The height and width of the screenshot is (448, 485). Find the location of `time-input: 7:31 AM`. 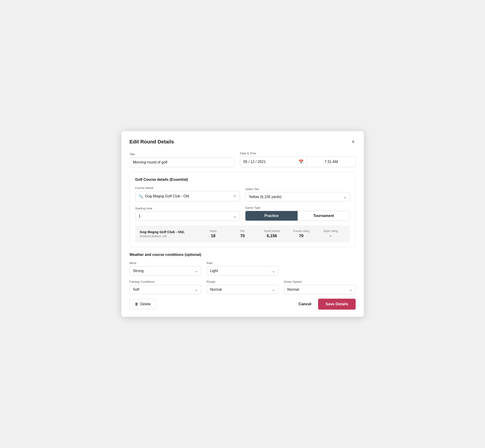

time-input: 7:31 AM is located at coordinates (331, 162).